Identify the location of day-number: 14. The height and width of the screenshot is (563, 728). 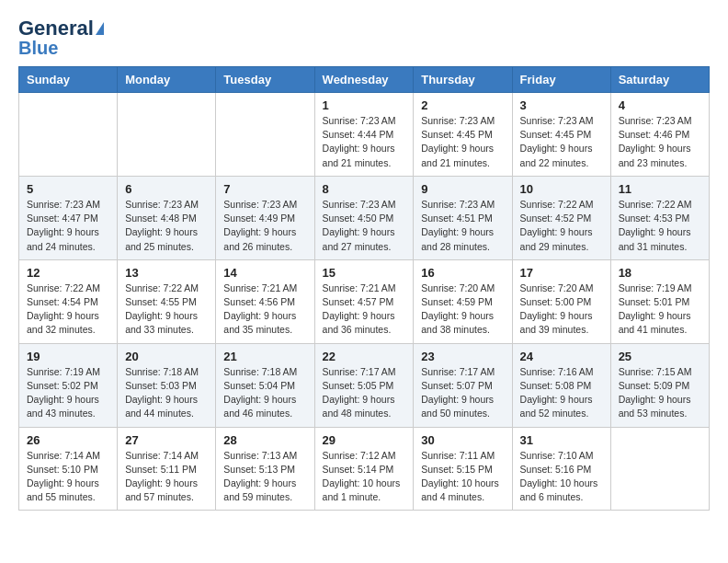
(265, 272).